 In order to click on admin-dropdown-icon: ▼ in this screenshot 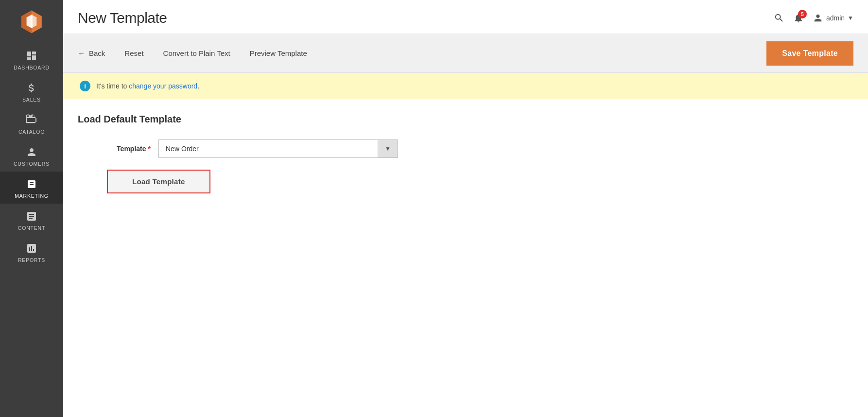, I will do `click(851, 18)`.